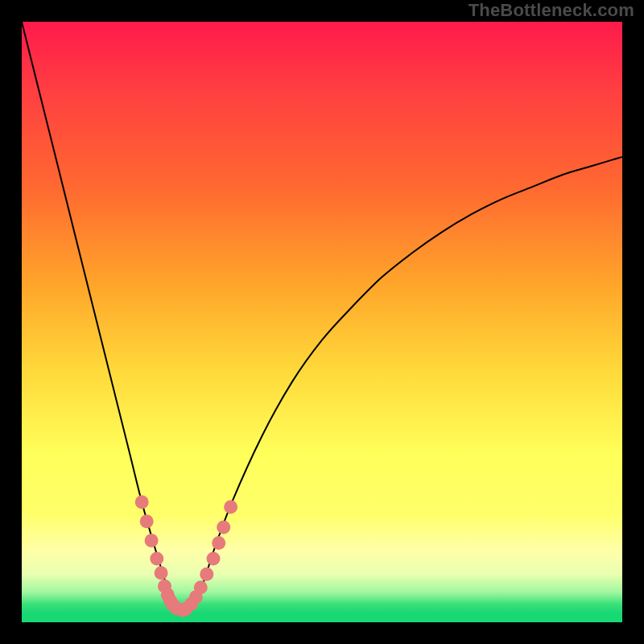 The width and height of the screenshot is (644, 644). I want to click on watermark-text: TheBottleneck.com, so click(551, 10).